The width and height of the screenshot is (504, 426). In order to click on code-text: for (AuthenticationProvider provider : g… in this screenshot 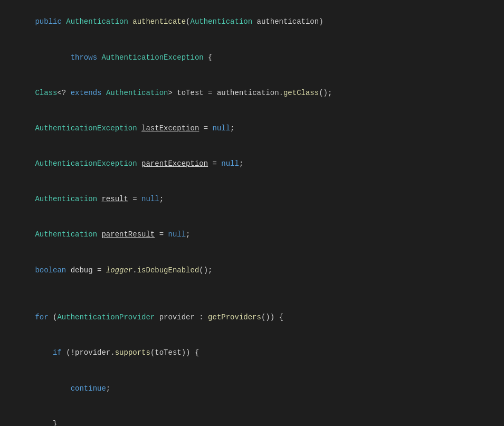, I will do `click(146, 318)`.